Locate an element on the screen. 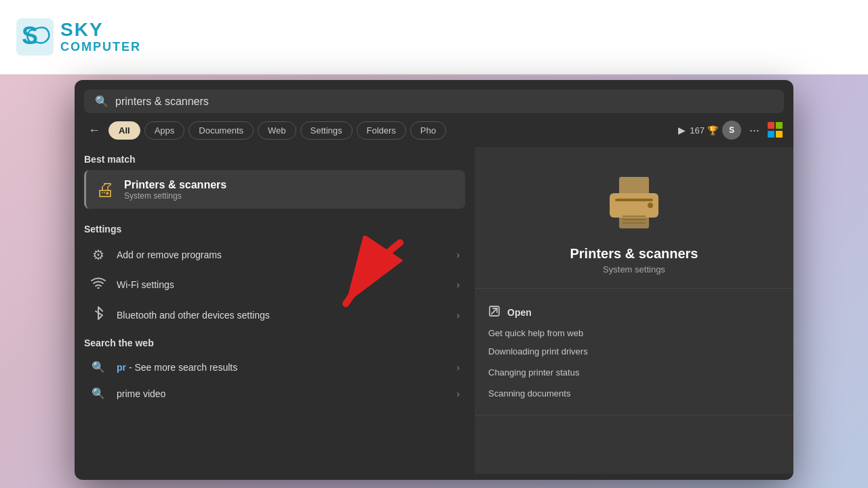 Image resolution: width=868 pixels, height=488 pixels. open-label: Open is located at coordinates (519, 312).